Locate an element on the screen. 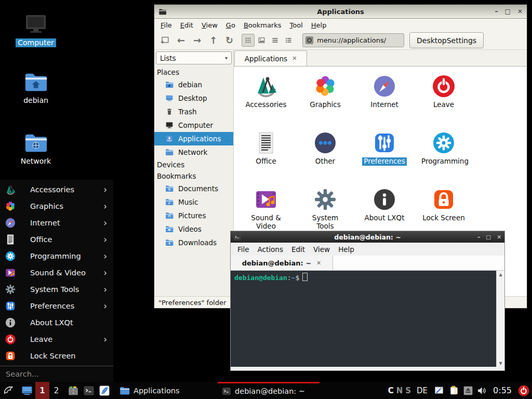 This screenshot has width=532, height=399. sidebar-item-videos: Videos is located at coordinates (194, 229).